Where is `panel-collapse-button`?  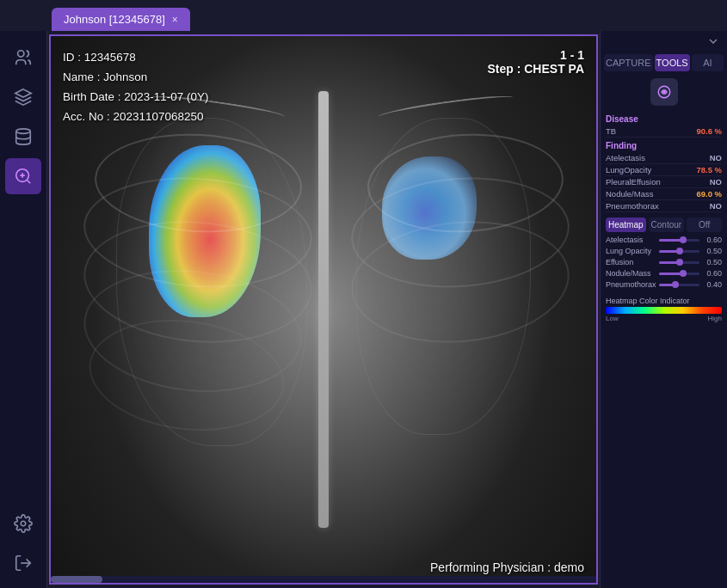 panel-collapse-button is located at coordinates (664, 43).